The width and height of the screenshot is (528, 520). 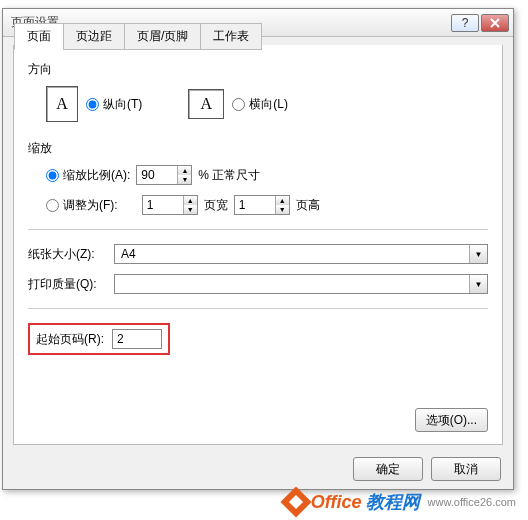 I want to click on fit-wide-suffix: 页宽, so click(x=216, y=206).